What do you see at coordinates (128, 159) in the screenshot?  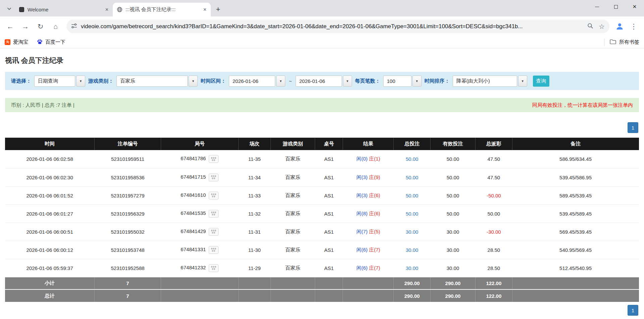 I see `cell-bet-id: 523101959511` at bounding box center [128, 159].